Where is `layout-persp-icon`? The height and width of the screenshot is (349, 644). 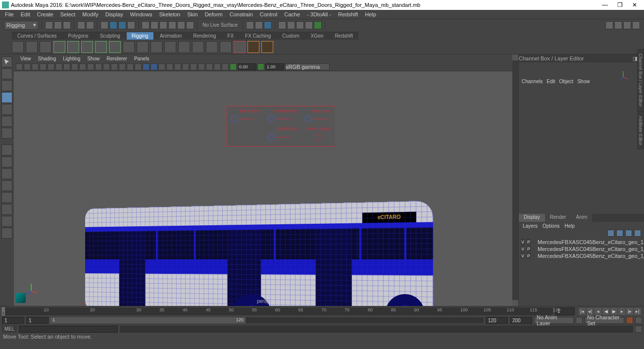
layout-persp-icon is located at coordinates (7, 209).